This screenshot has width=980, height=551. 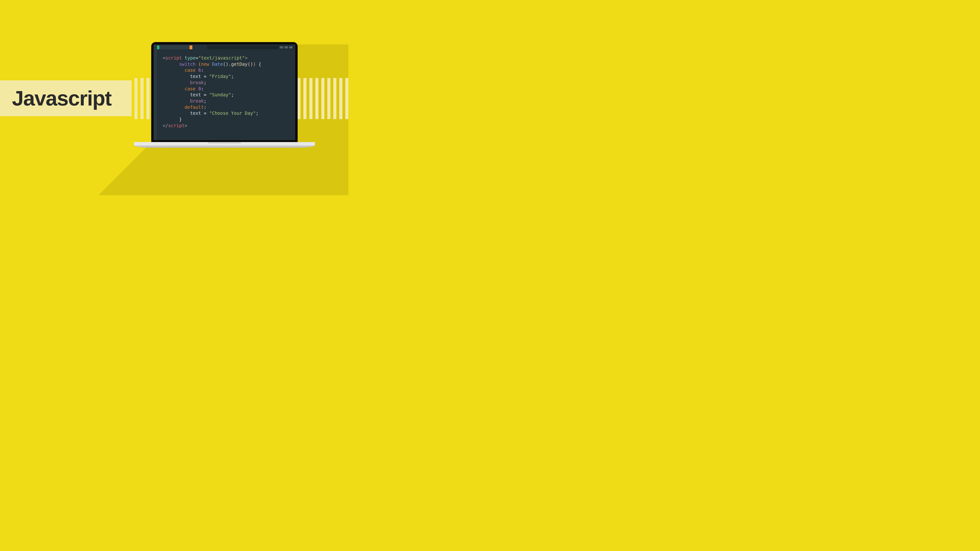 I want to click on maximize-icon: □, so click(x=286, y=47).